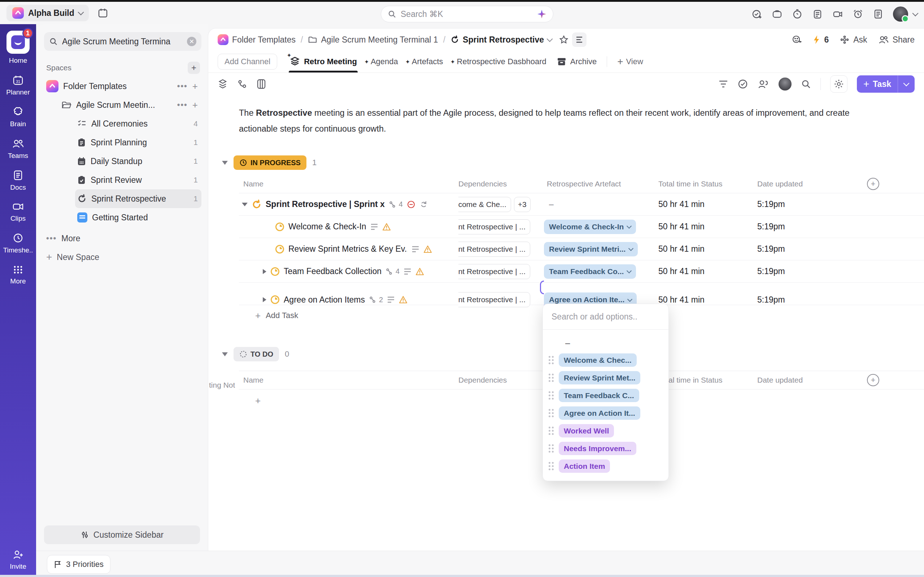 This screenshot has height=577, width=924. I want to click on col-retrospective-artefact: Retrospective Artefact, so click(600, 184).